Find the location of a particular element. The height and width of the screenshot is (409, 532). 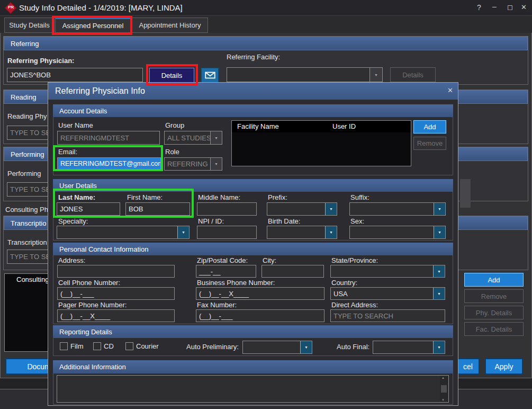

sex-select: ▼ is located at coordinates (398, 232).